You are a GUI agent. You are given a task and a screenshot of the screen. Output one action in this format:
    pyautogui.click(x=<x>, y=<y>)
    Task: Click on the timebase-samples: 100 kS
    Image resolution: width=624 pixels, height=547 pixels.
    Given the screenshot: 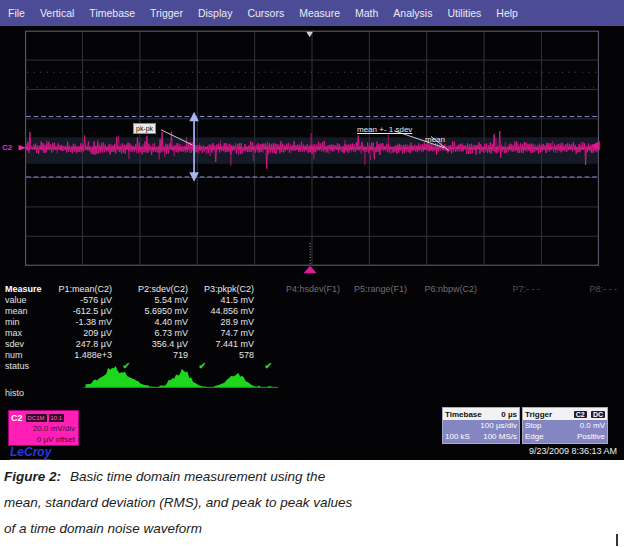 What is the action you would take?
    pyautogui.click(x=458, y=436)
    